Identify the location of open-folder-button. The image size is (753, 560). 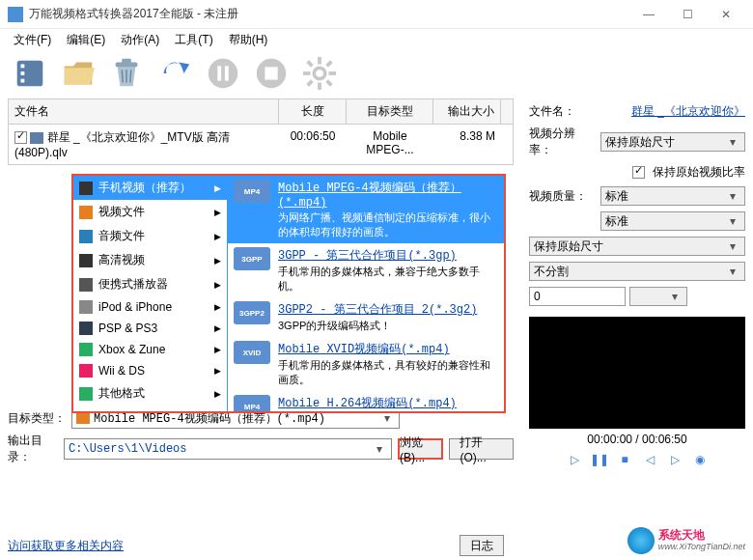
(78, 73).